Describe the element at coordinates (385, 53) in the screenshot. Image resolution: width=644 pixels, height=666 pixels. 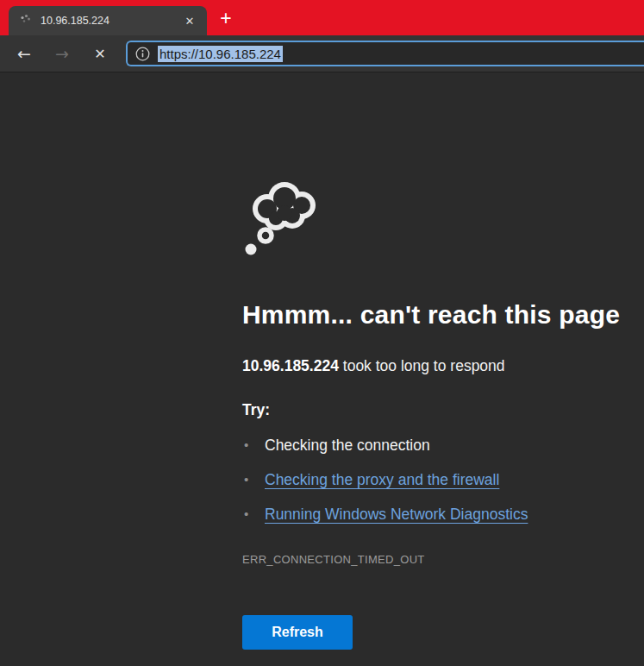
I see `address-bar: https://10.96.185.224` at that location.